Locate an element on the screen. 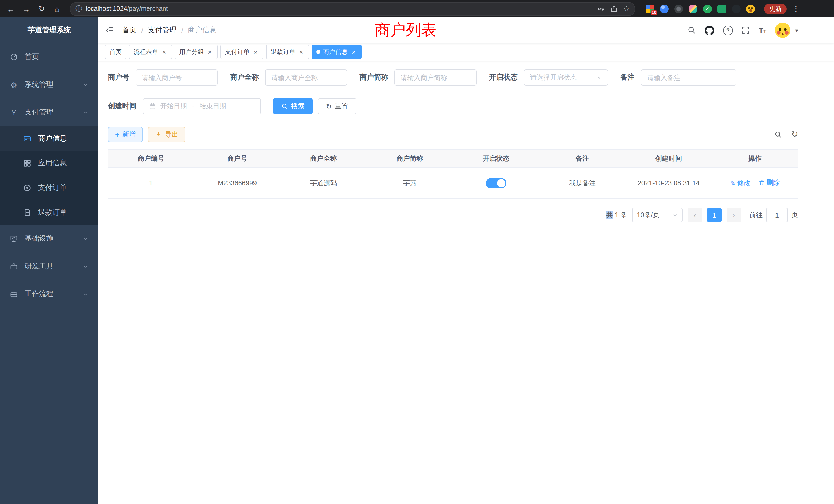 The width and height of the screenshot is (834, 504). top-navbar: 首页 / 支付管理 / 商户信息 商户列表 ? TT ▾ is located at coordinates (466, 30).